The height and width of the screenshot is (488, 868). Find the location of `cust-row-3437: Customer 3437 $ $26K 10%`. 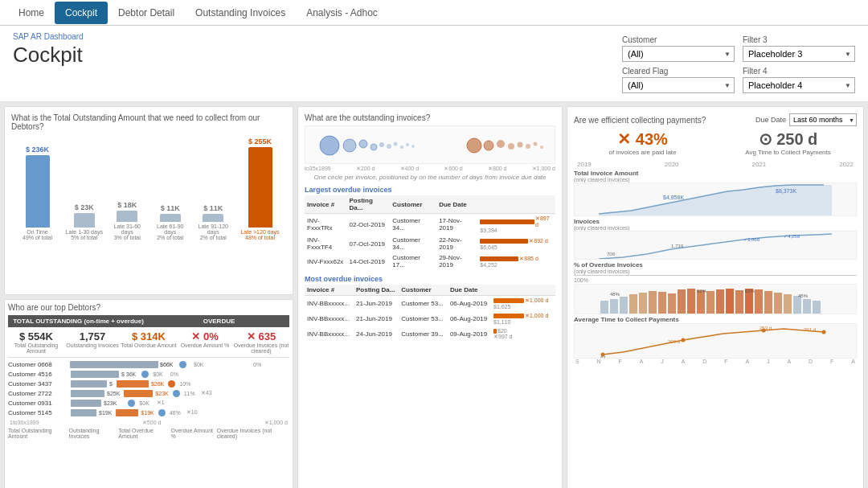

cust-row-3437: Customer 3437 $ $26K 10% is located at coordinates (149, 384).